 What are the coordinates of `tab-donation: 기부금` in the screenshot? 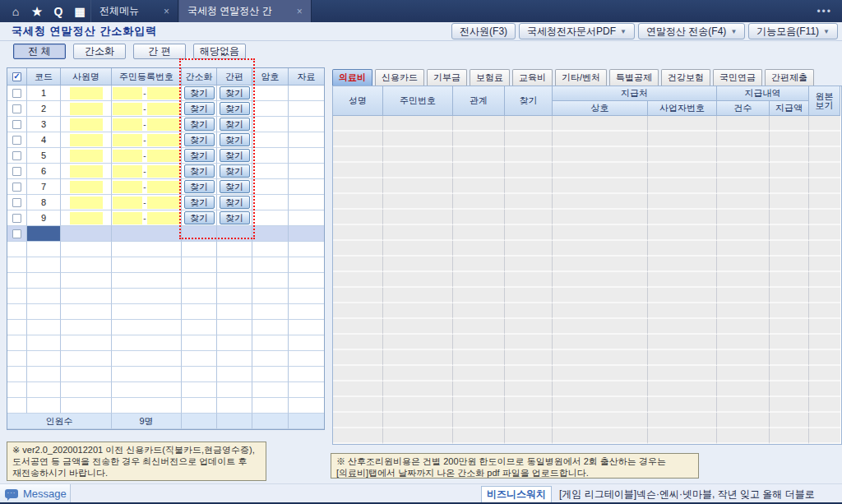 It's located at (447, 77).